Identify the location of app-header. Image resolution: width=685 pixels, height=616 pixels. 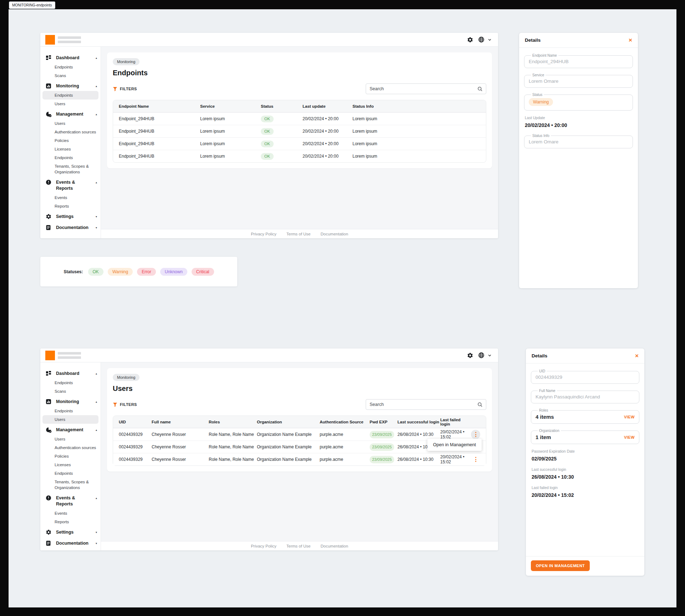
(269, 40).